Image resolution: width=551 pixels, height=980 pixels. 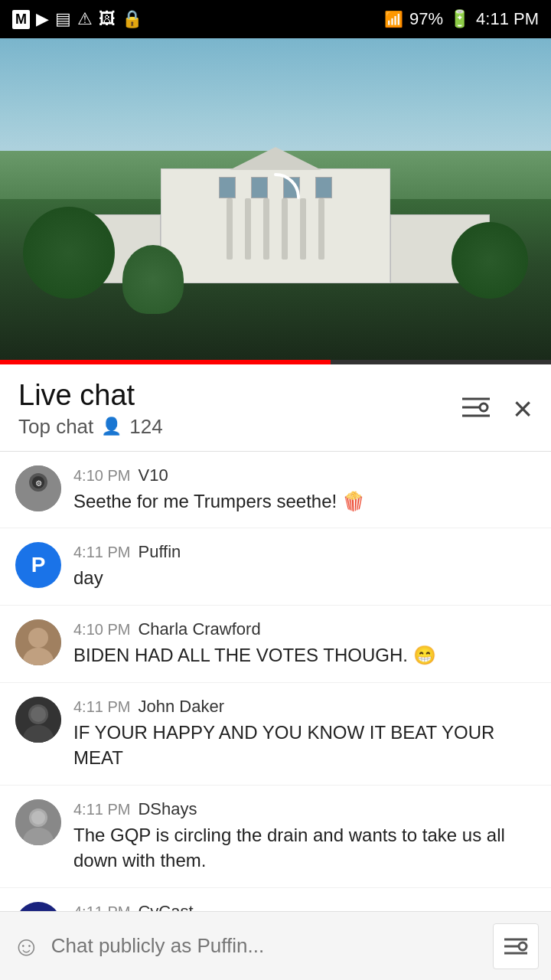 I want to click on chat-input-bar: ☺, so click(x=276, y=946).